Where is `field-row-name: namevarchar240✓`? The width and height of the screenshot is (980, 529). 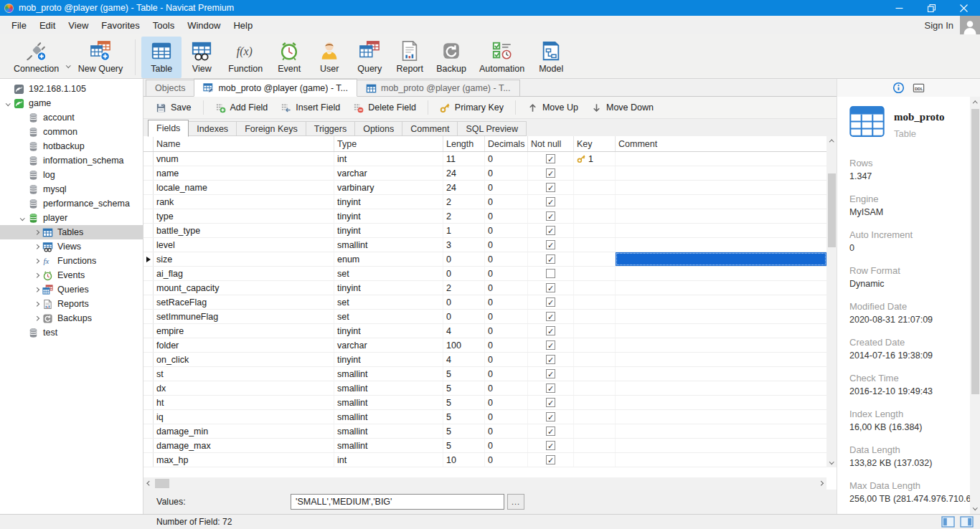
field-row-name: namevarchar240✓ is located at coordinates (485, 173).